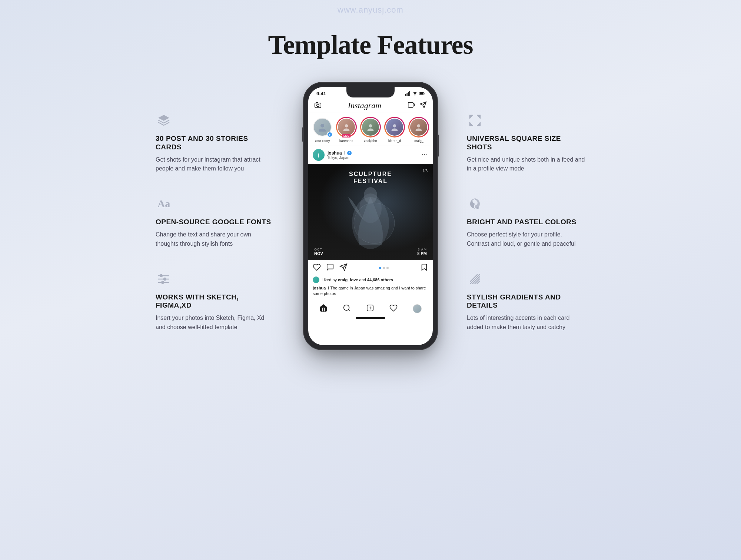 Image resolution: width=741 pixels, height=560 pixels. What do you see at coordinates (419, 130) in the screenshot?
I see `story-craig: craig_` at bounding box center [419, 130].